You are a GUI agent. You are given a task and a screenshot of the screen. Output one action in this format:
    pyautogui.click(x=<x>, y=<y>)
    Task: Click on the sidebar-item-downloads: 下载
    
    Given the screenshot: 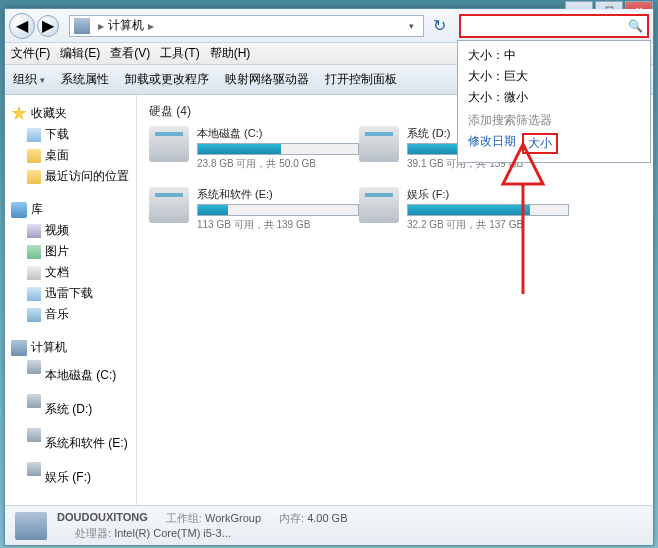 What is the action you would take?
    pyautogui.click(x=70, y=134)
    